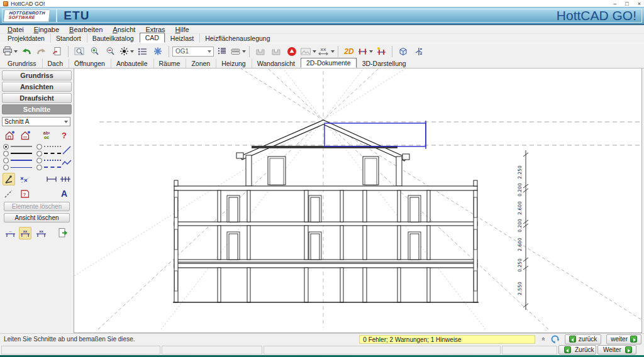 The width and height of the screenshot is (644, 357). What do you see at coordinates (365, 52) in the screenshot?
I see `dimension-button` at bounding box center [365, 52].